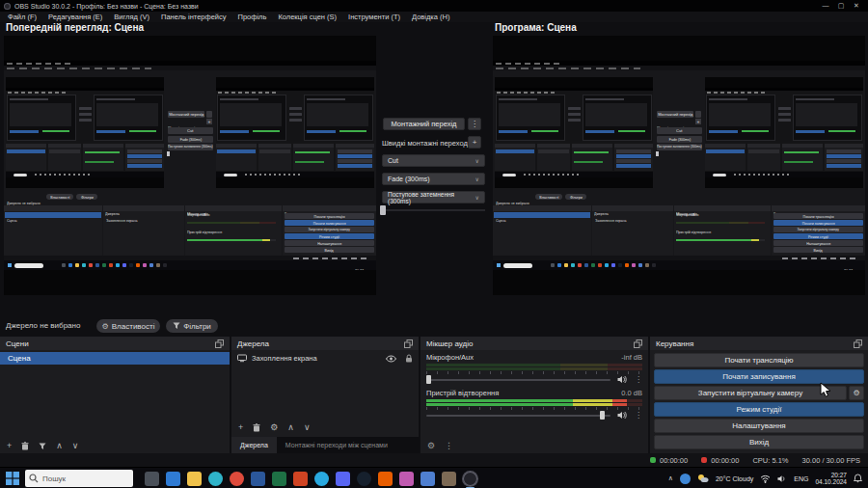 The width and height of the screenshot is (868, 488). Describe the element at coordinates (428, 478) in the screenshot. I see `photos-icon` at that location.